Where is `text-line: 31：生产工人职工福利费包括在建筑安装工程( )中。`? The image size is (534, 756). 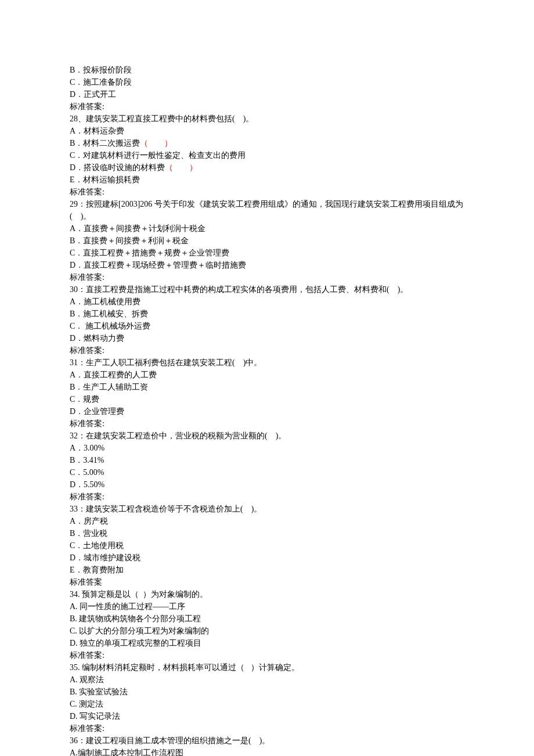 text-line: 31：生产工人职工福利费包括在建筑安装工程( )中。 is located at coordinates (267, 362).